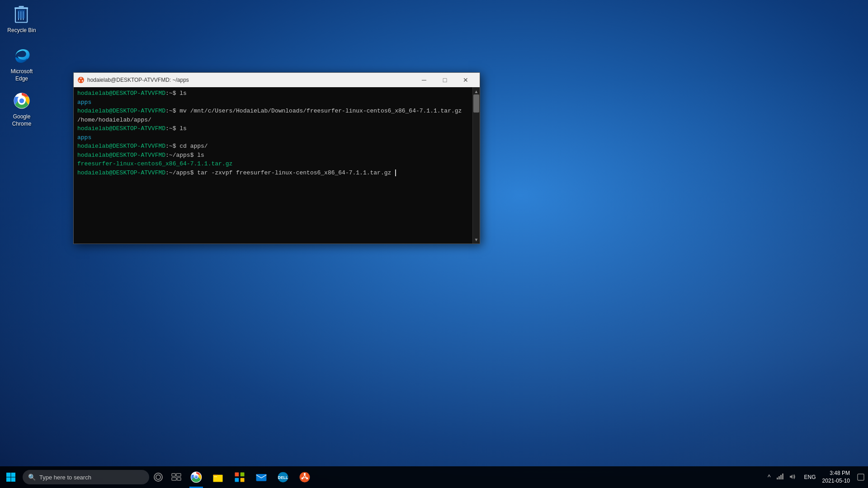  I want to click on notification-icon, so click(861, 477).